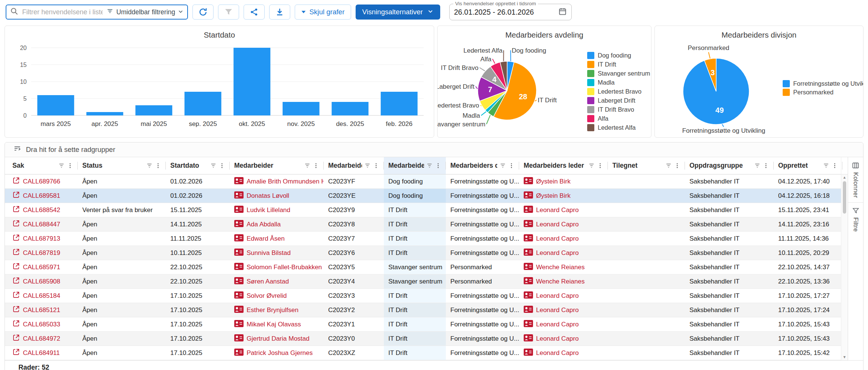  I want to click on person-link: Søren Aanstad, so click(268, 282).